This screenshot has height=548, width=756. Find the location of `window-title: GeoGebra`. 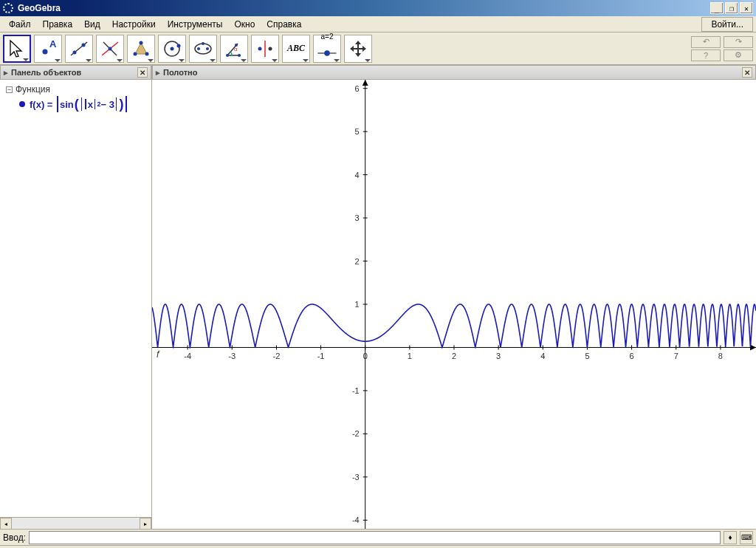

window-title: GeoGebra is located at coordinates (363, 8).